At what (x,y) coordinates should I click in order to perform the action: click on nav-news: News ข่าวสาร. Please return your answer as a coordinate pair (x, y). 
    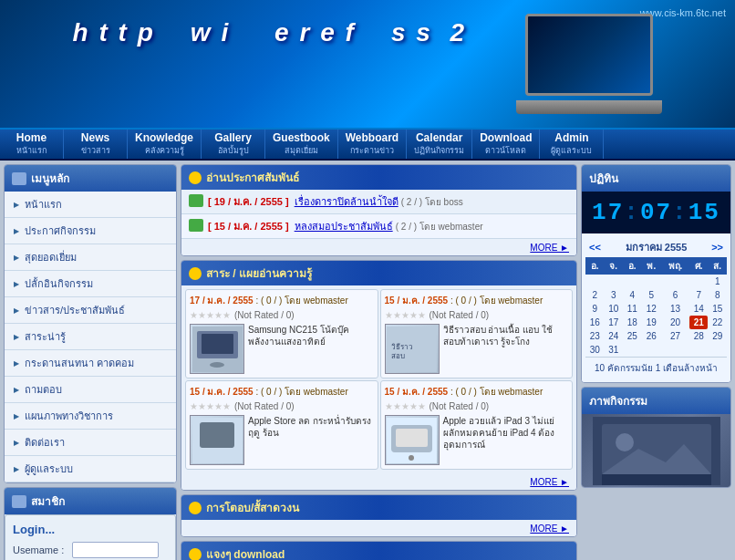
    Looking at the image, I should click on (96, 144).